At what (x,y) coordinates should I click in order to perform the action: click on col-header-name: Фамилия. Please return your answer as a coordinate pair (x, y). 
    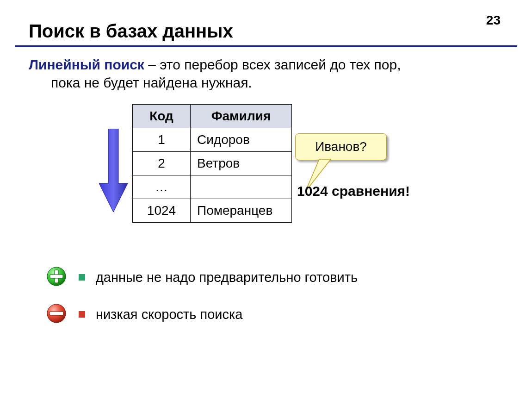
    Looking at the image, I should click on (241, 117).